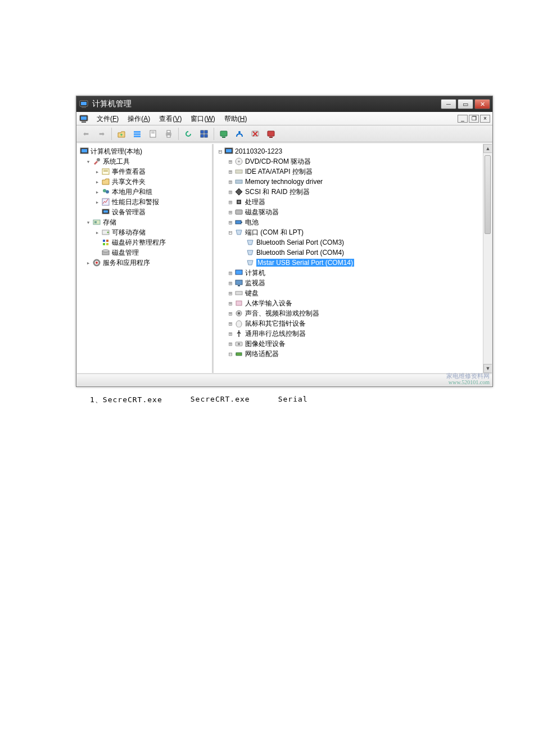  Describe the element at coordinates (271, 134) in the screenshot. I see `uninstall-button` at that location.